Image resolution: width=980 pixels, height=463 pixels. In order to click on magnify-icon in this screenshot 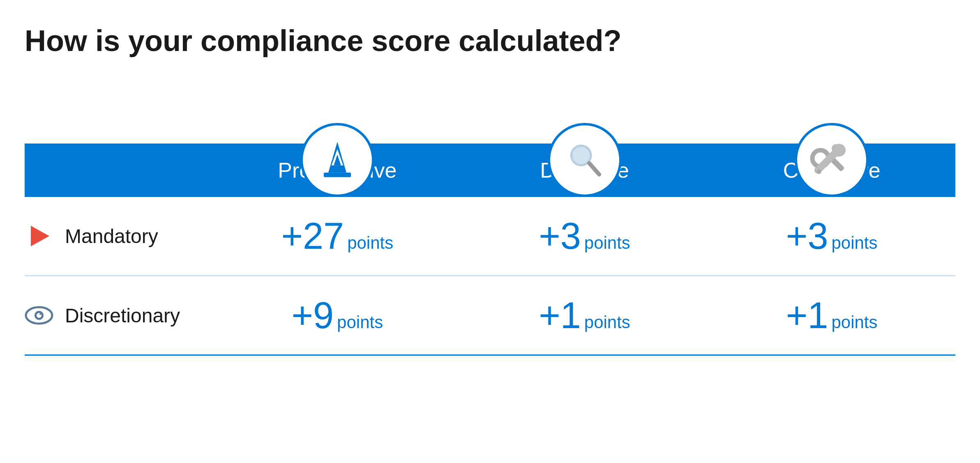, I will do `click(585, 160)`.